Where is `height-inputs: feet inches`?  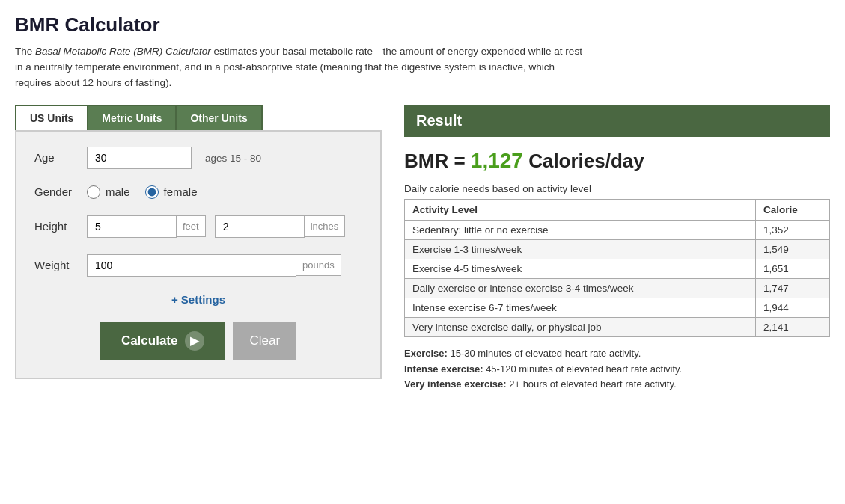 height-inputs: feet inches is located at coordinates (225, 227).